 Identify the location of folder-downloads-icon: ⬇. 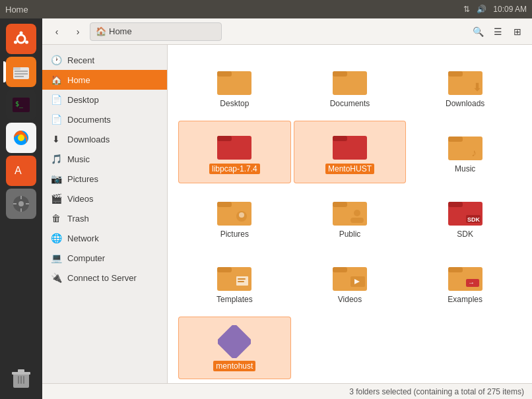
(465, 81).